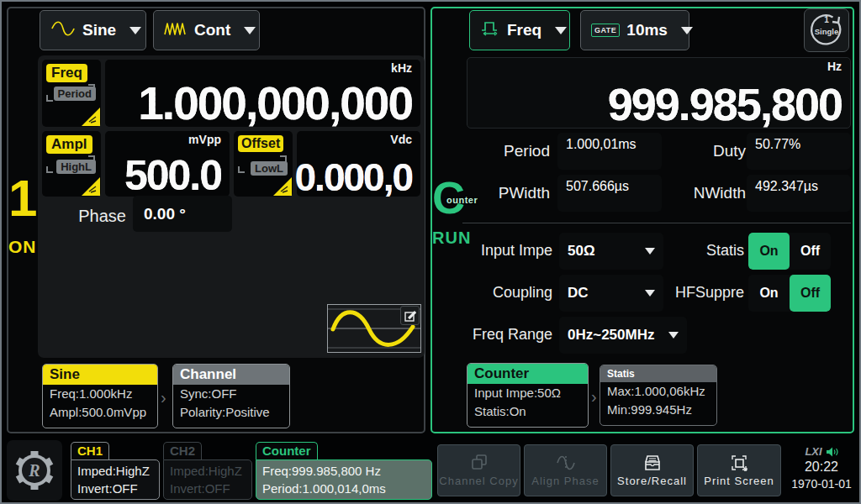 This screenshot has width=861, height=504. What do you see at coordinates (520, 30) in the screenshot?
I see `counter-mode-dropdown: Freq` at bounding box center [520, 30].